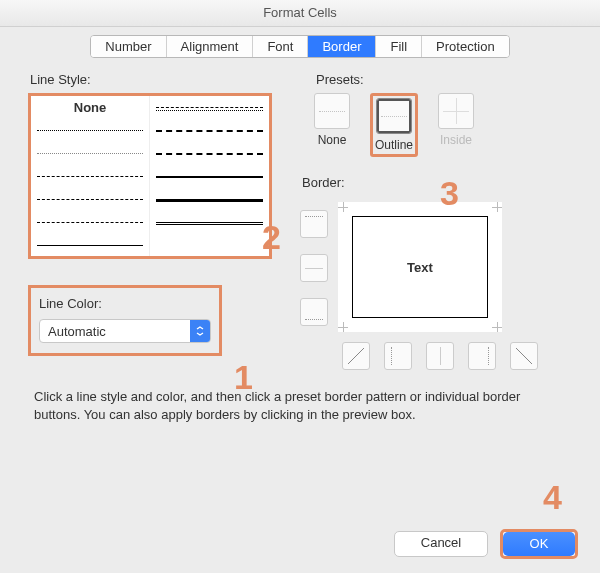 This screenshot has width=600, height=573. What do you see at coordinates (314, 268) in the screenshot?
I see `border-hmid-button` at bounding box center [314, 268].